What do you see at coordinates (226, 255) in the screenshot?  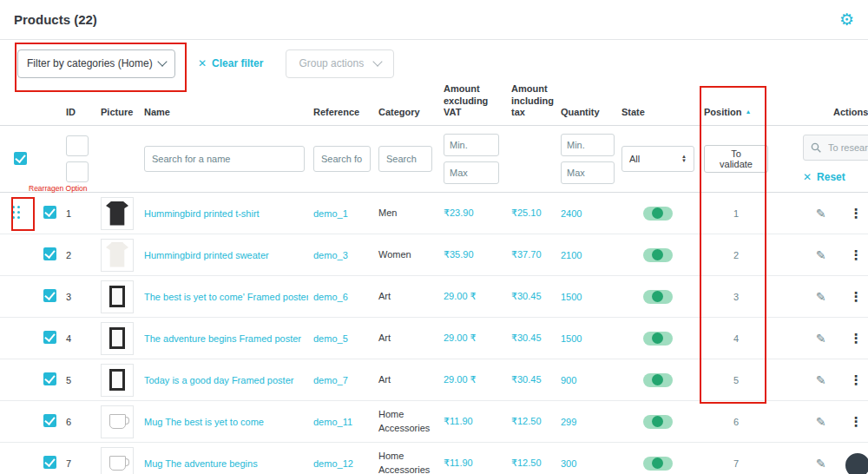 I see `product-name-link: Hummingbird printed sweater` at bounding box center [226, 255].